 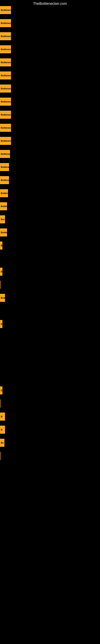 What do you see at coordinates (4, 180) in the screenshot?
I see `bottleneck-bar-13: Bottleneck r` at bounding box center [4, 180].